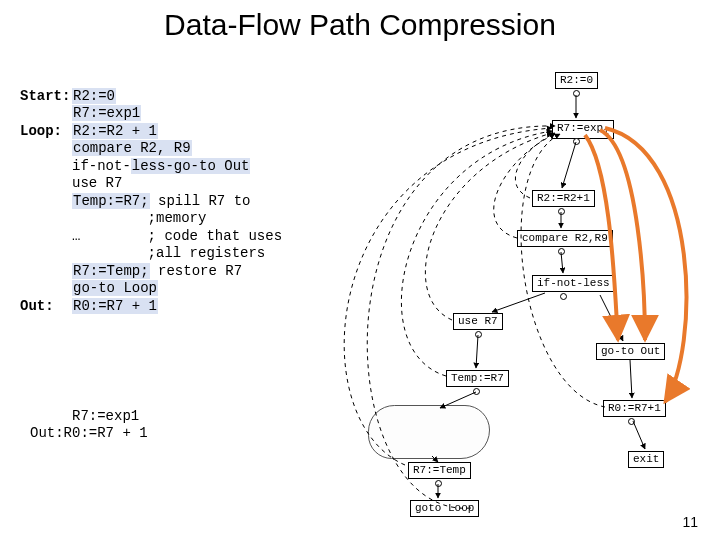 The width and height of the screenshot is (720, 540). I want to click on code-line: R2:=0, so click(94, 96).